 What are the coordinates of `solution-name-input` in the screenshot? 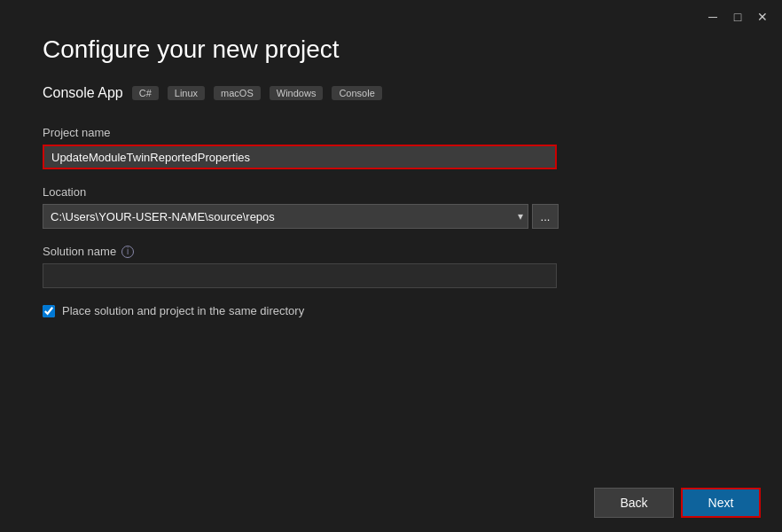 It's located at (300, 276).